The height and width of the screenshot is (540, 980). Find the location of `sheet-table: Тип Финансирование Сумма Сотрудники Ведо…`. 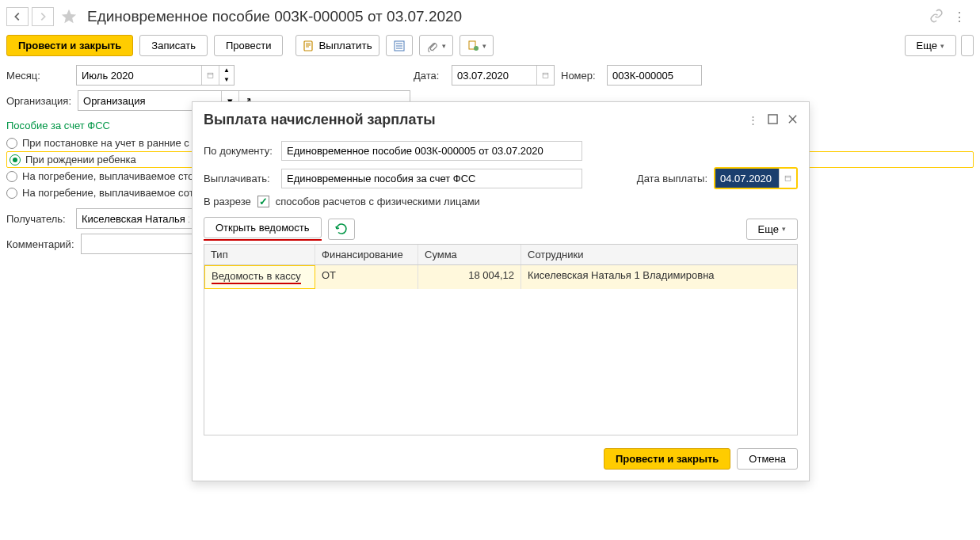

sheet-table: Тип Финансирование Сумма Сотрудники Ведо… is located at coordinates (501, 250).